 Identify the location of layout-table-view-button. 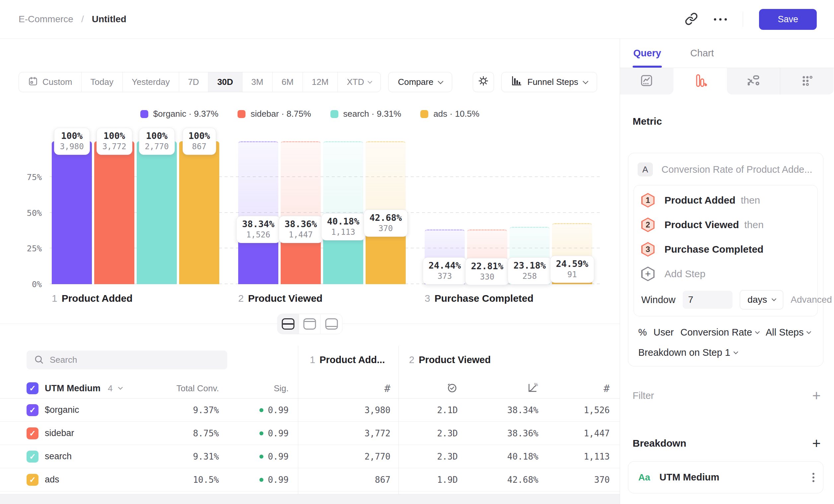
(332, 324).